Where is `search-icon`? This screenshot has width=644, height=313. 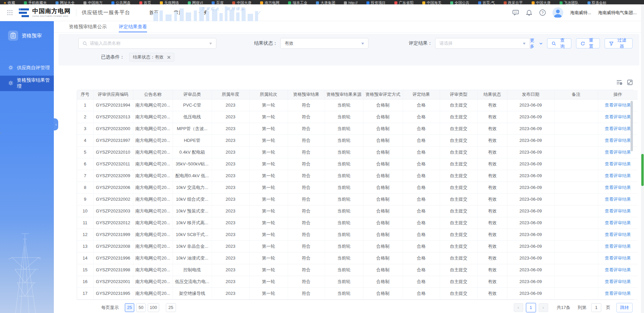 search-icon is located at coordinates (554, 44).